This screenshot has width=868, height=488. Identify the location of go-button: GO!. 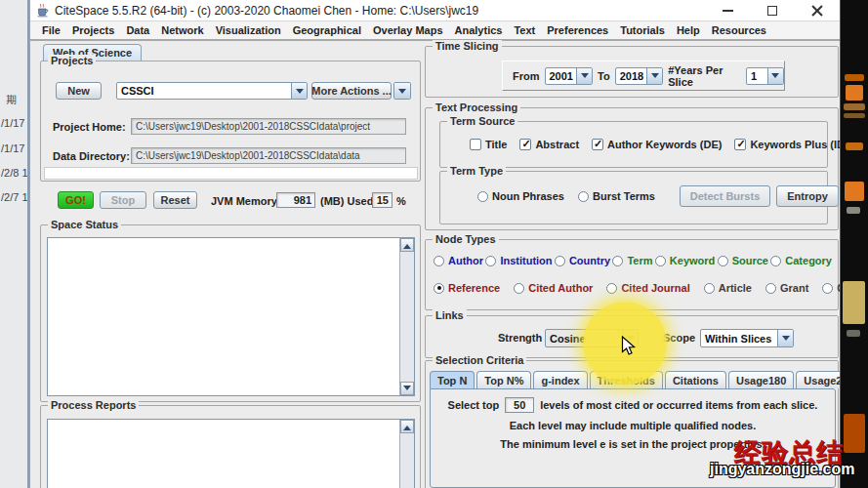
(76, 200).